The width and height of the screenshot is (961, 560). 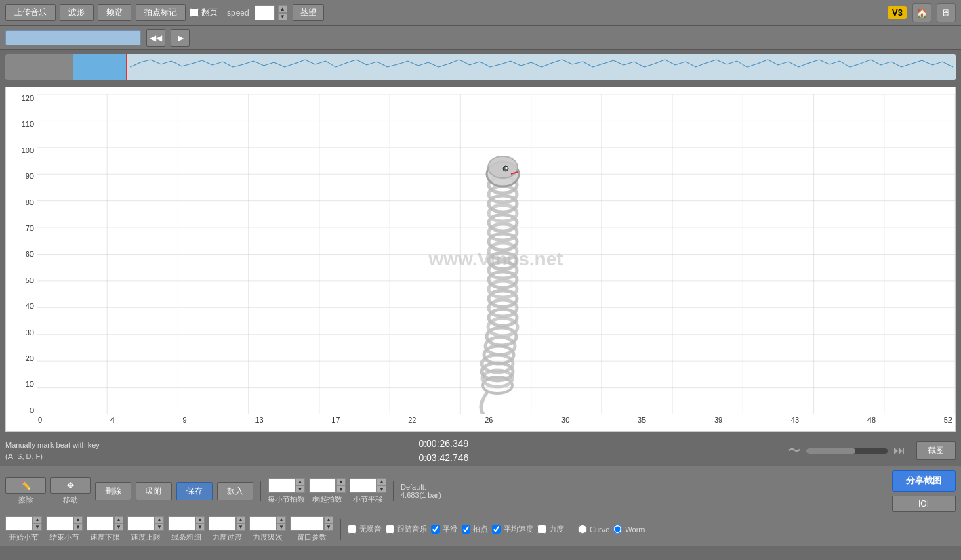 What do you see at coordinates (583, 530) in the screenshot?
I see `curve-radio` at bounding box center [583, 530].